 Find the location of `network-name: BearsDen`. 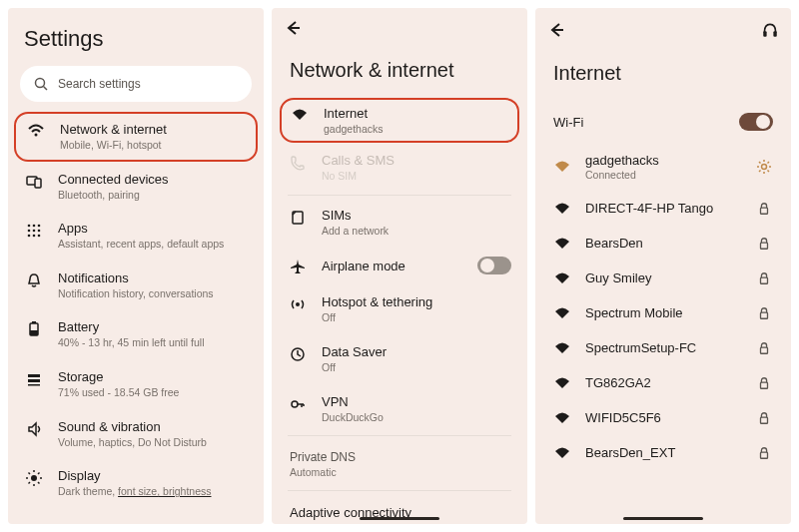

network-name: BearsDen is located at coordinates (663, 244).